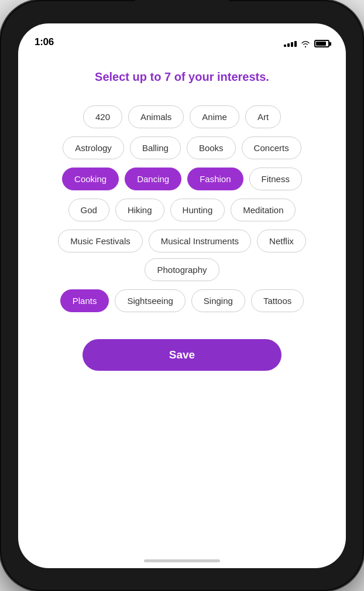  I want to click on tag-cooking: Cooking, so click(90, 179).